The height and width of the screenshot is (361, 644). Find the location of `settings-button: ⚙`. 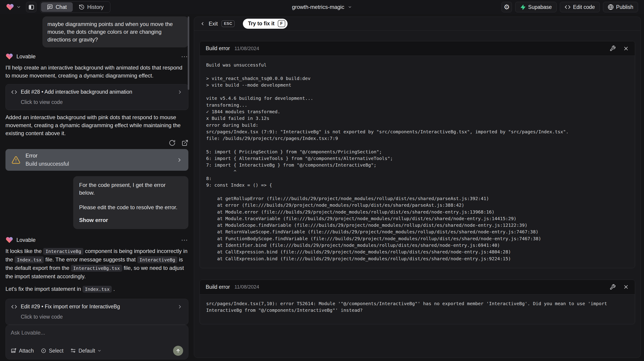

settings-button: ⚙ is located at coordinates (507, 7).